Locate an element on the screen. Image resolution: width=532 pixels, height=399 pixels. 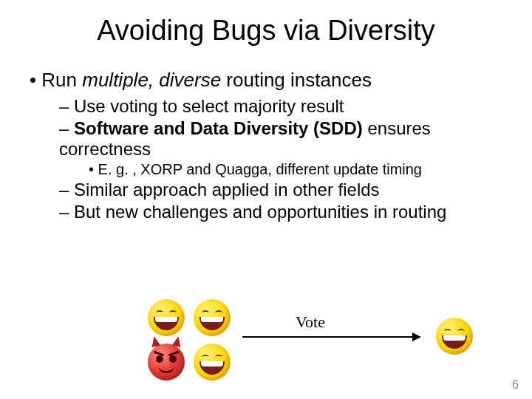
devil-face-icon is located at coordinates (166, 362).